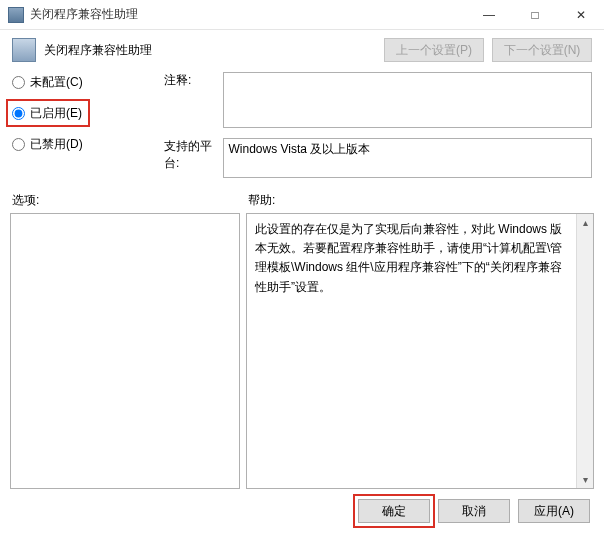 This screenshot has height=558, width=604. What do you see at coordinates (378, 125) in the screenshot?
I see `fields-column: 注释: 支持的平台:` at bounding box center [378, 125].